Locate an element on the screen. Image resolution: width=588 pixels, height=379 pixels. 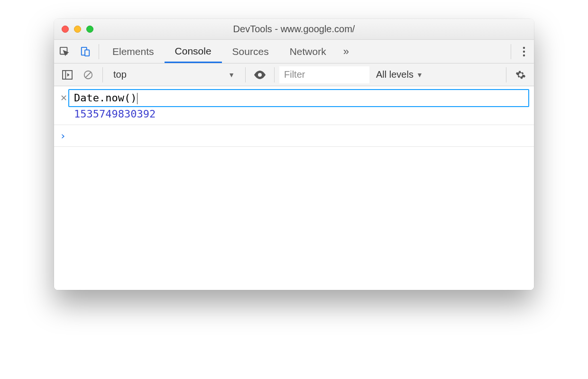
inspect-element-icon is located at coordinates (64, 52).